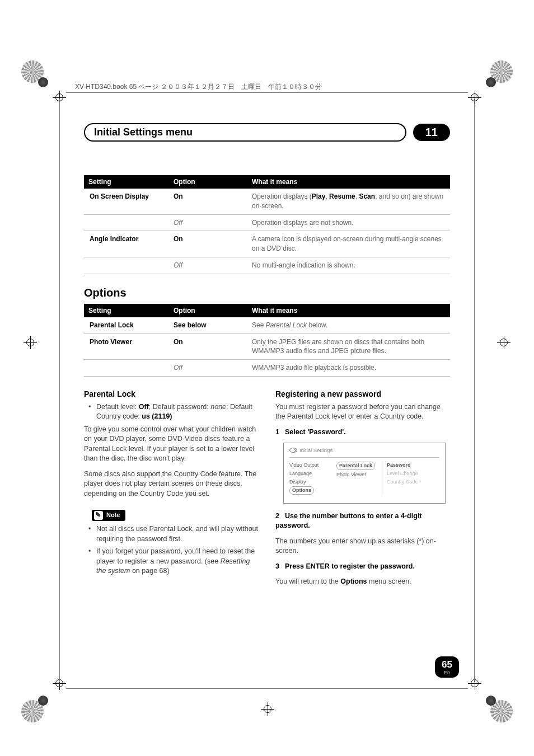 This screenshot has height=756, width=534. What do you see at coordinates (99, 515) in the screenshot?
I see `pencil-icon` at bounding box center [99, 515].